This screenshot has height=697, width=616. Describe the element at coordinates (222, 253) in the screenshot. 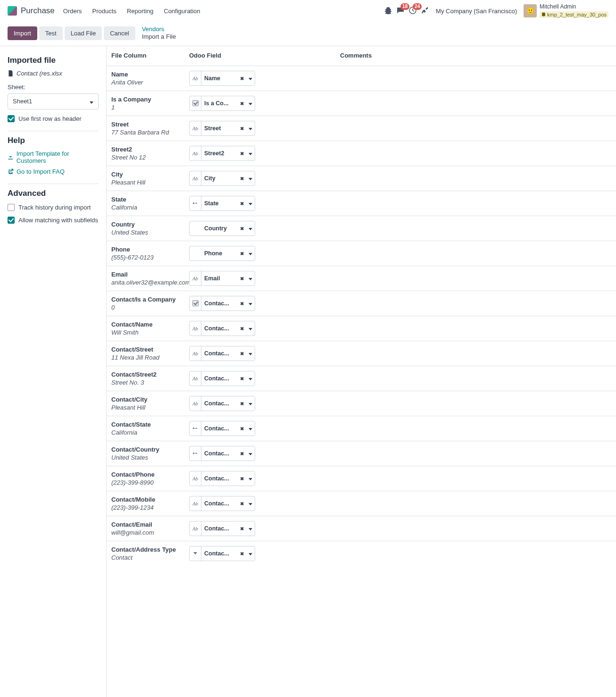

I see `odoo-field-select: Phone` at that location.